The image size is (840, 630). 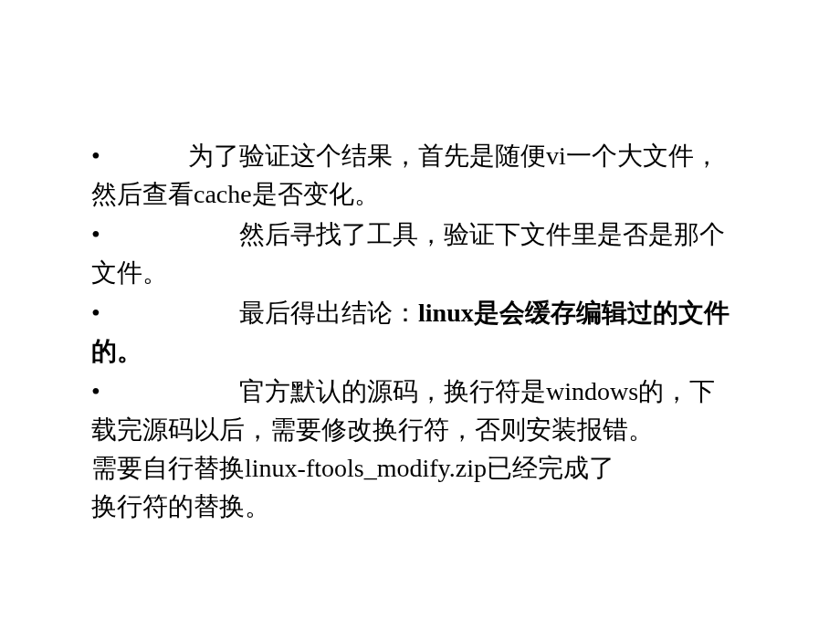 What do you see at coordinates (438, 507) in the screenshot?
I see `text: 换行符的替换。` at bounding box center [438, 507].